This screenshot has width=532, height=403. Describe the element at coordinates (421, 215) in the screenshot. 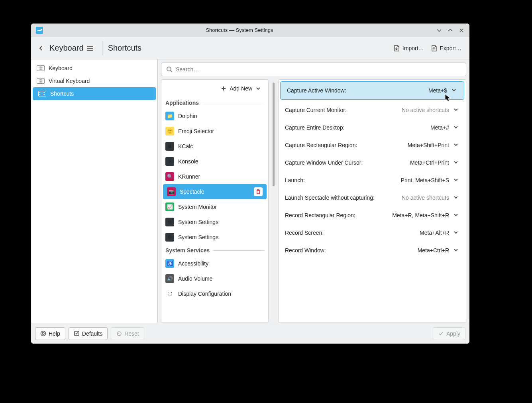

I see `shortcut-keys: Meta+R, Meta+Shift+R` at that location.